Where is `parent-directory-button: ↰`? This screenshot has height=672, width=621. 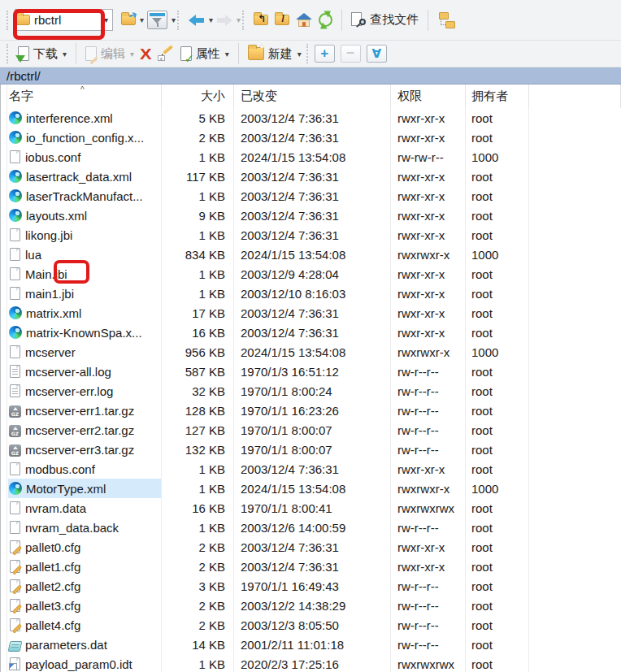 parent-directory-button: ↰ is located at coordinates (261, 20).